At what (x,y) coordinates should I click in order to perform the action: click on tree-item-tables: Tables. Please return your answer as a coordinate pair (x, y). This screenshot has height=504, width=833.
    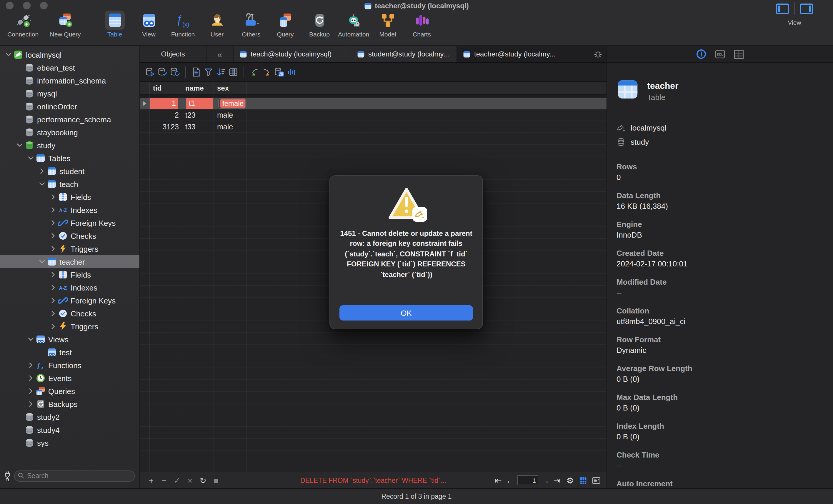
    Looking at the image, I should click on (70, 158).